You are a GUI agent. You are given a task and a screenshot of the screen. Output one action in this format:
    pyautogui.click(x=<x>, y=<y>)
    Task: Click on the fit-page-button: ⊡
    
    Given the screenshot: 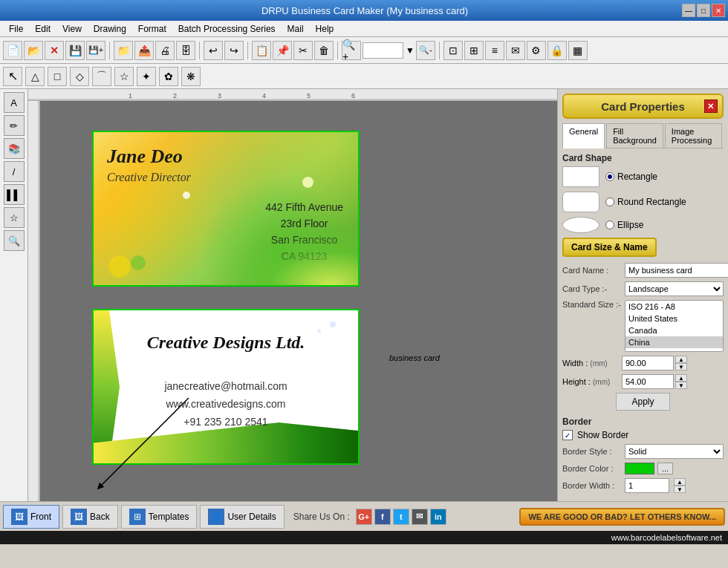 What is the action you would take?
    pyautogui.click(x=453, y=50)
    